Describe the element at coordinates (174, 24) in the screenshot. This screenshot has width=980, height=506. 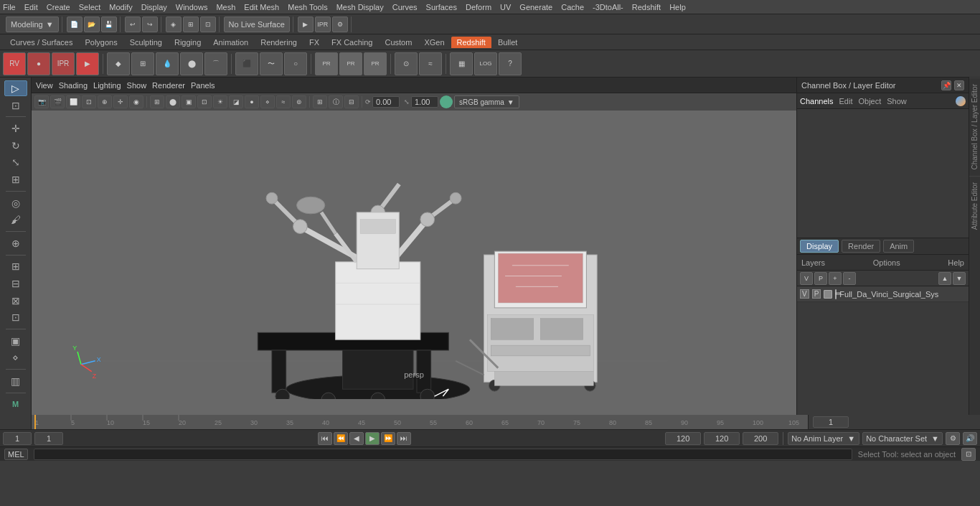
I see `select-mode-btn: ◈` at that location.